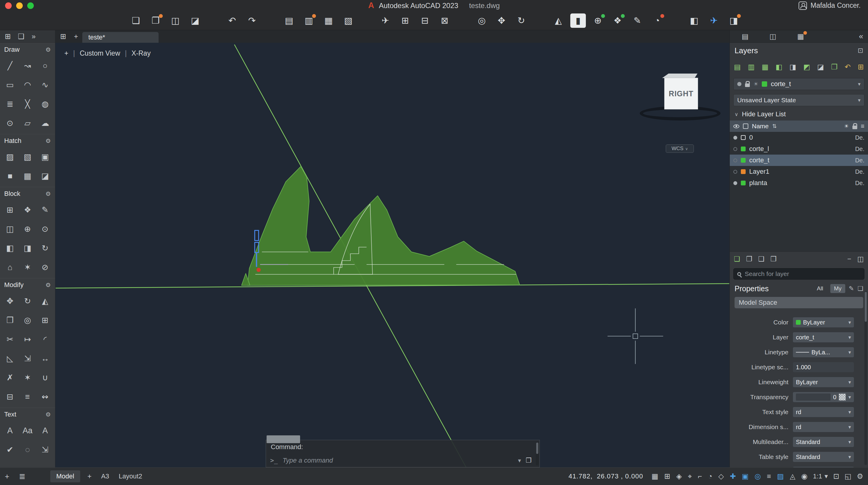  Describe the element at coordinates (637, 21) in the screenshot. I see `annotate: ✎` at that location.